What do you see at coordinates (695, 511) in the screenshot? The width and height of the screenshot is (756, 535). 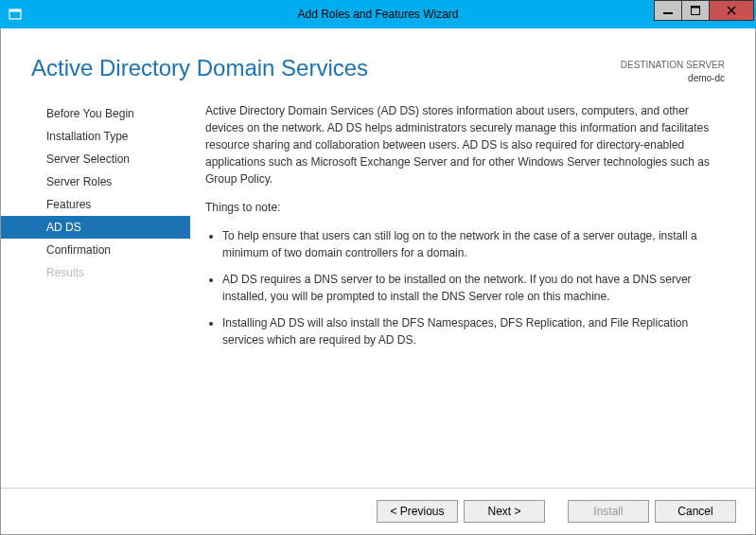 I see `cancel-button: Cancel` at bounding box center [695, 511].